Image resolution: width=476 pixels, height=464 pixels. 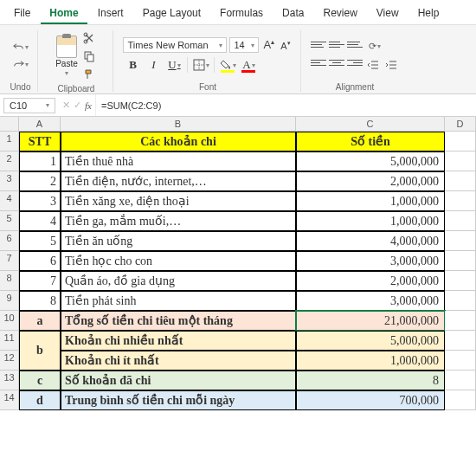 I want to click on paste-button: Paste ▾, so click(x=67, y=56).